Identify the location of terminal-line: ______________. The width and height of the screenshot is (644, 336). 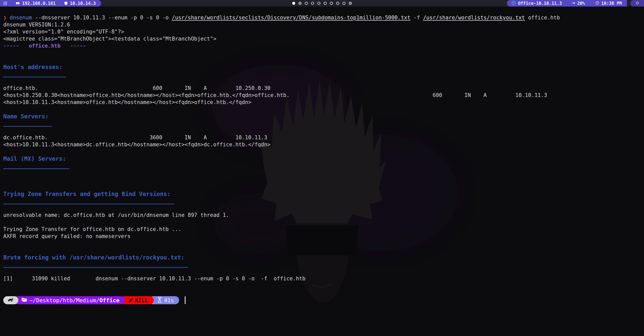
(322, 123).